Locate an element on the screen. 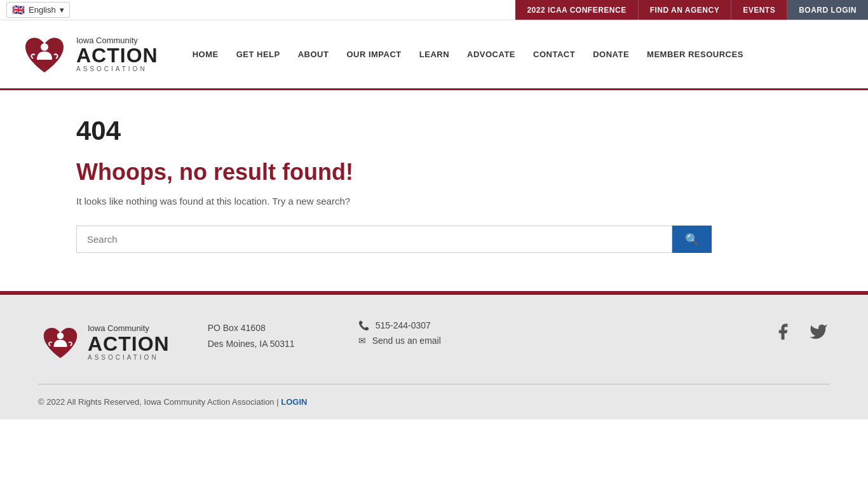 This screenshot has width=868, height=488. copyright-text: © 2022 All Rights Reserved, Iowa Communi… is located at coordinates (159, 402).